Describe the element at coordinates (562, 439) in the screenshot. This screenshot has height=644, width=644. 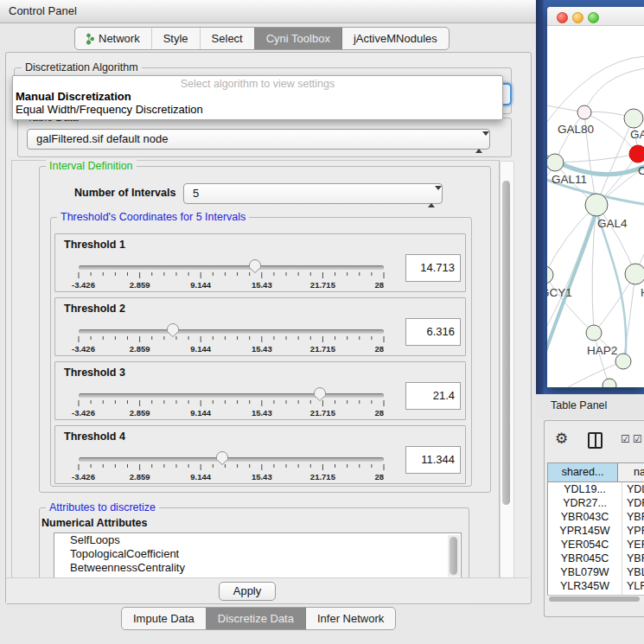
I see `gear-icon: ⚙` at that location.